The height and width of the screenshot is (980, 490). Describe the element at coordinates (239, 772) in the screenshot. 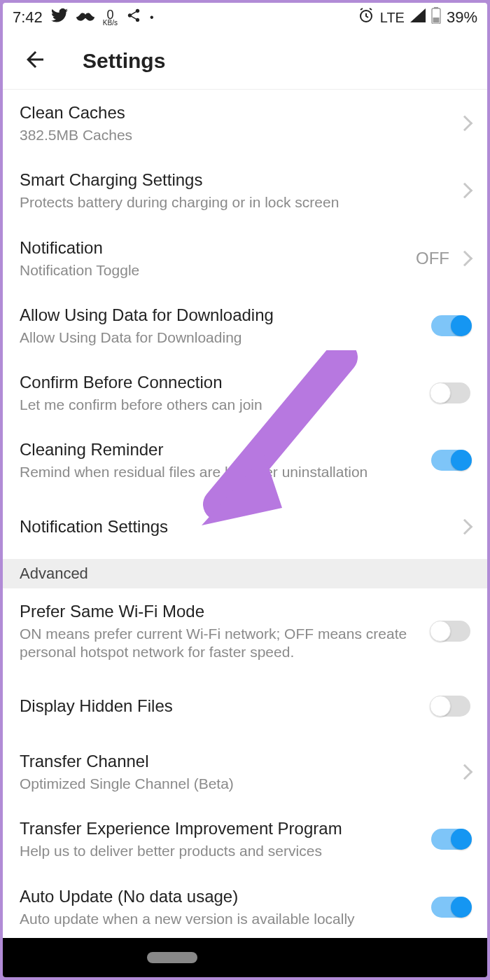

I see `row-text: Transfer ChannelOptimized Single Channel…` at that location.